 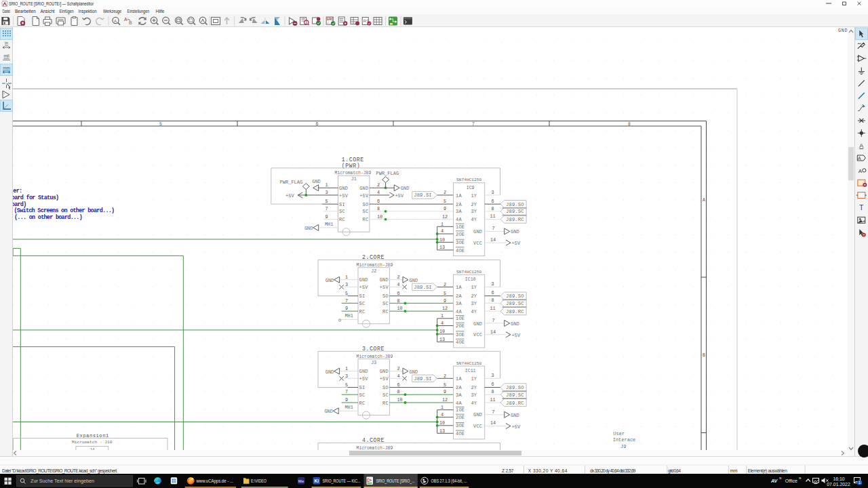 I want to click on svg-text: 4A, so click(x=458, y=220).